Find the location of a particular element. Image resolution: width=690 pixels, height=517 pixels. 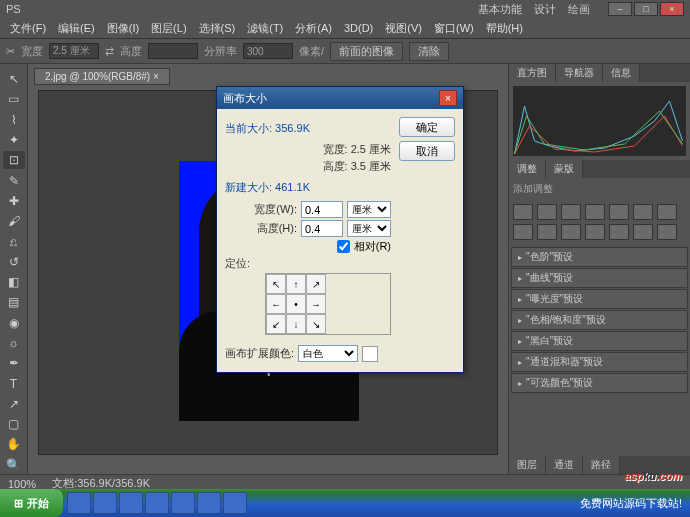

opt-height-input is located at coordinates (173, 51).